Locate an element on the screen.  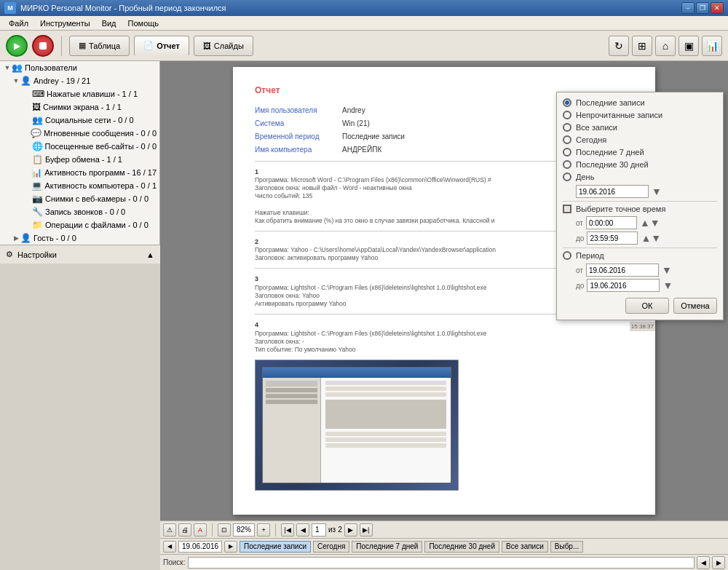
ok-button: ОК is located at coordinates (647, 306).